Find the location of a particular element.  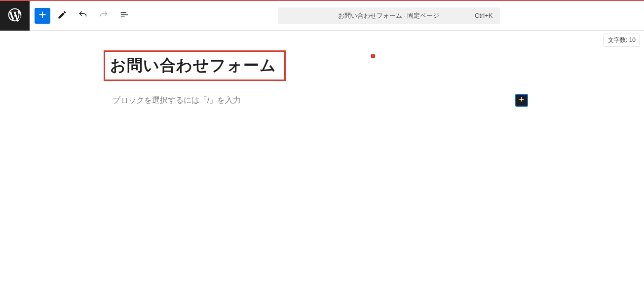

annotation-dot is located at coordinates (373, 56).